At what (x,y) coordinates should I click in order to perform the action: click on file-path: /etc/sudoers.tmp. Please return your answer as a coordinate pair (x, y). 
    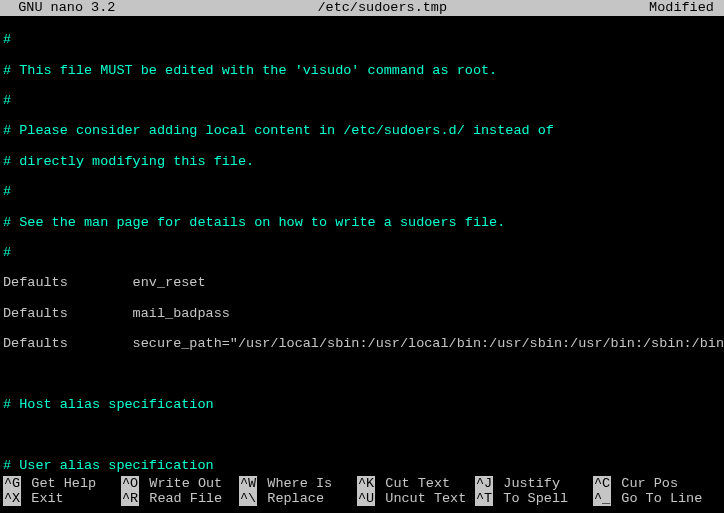
    Looking at the image, I should click on (382, 8).